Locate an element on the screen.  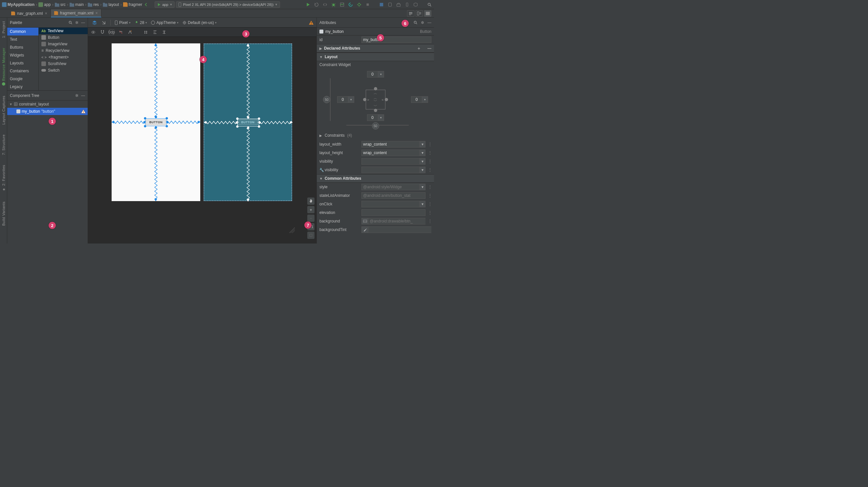
attr-settings-icon: ✲ is located at coordinates (423, 23).